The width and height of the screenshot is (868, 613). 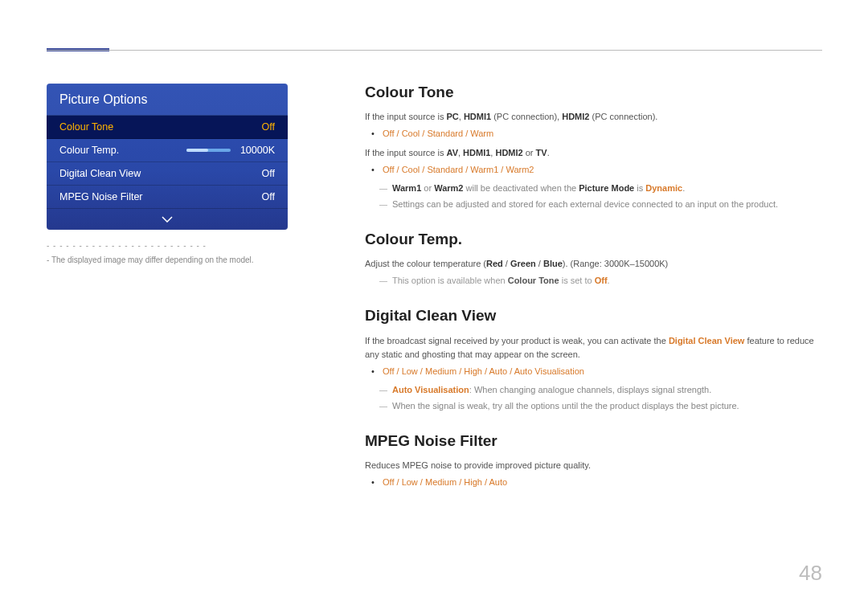 What do you see at coordinates (593, 92) in the screenshot?
I see `heading-colour-tone: Colour Tone` at bounding box center [593, 92].